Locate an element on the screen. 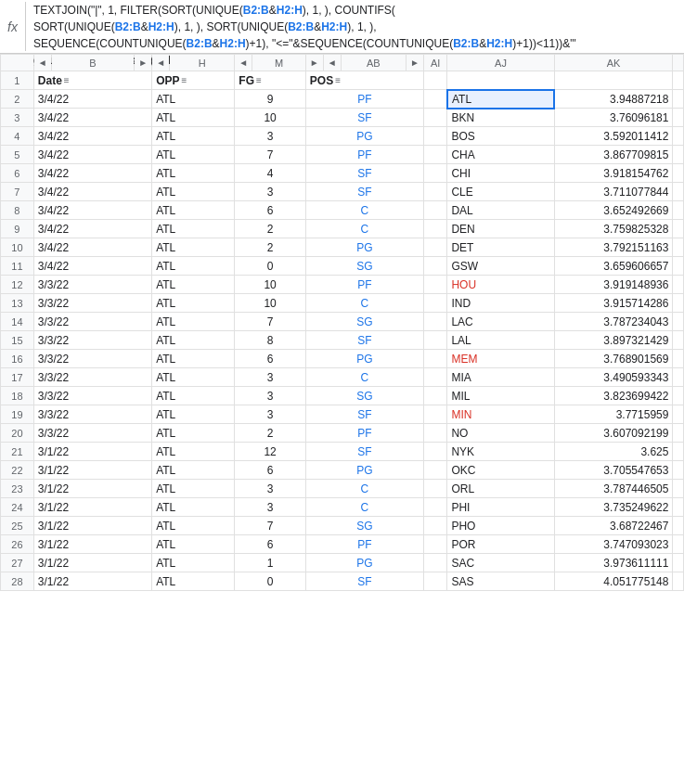 The width and height of the screenshot is (684, 784). row-num-2: 2 is located at coordinates (18, 99).